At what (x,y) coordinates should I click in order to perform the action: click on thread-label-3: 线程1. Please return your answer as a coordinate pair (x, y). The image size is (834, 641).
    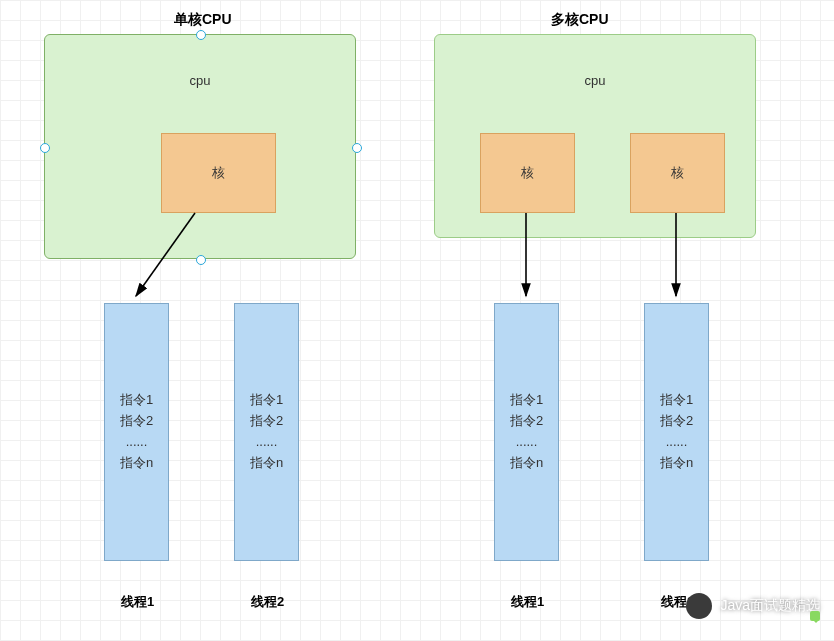
    Looking at the image, I should click on (528, 602).